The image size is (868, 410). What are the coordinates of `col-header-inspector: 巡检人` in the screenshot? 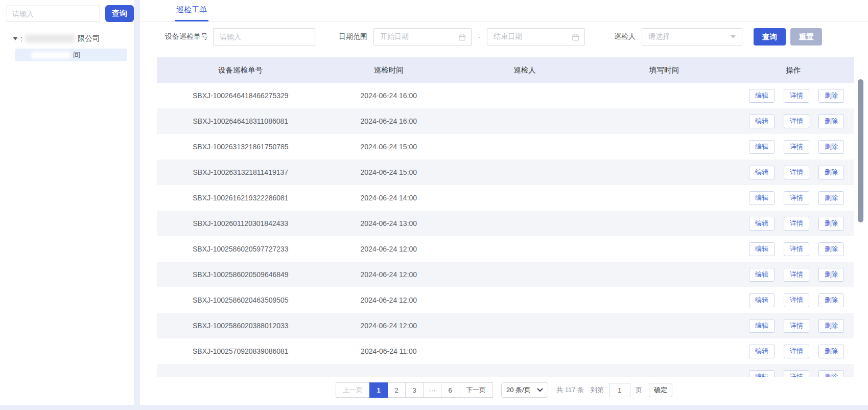 It's located at (525, 71).